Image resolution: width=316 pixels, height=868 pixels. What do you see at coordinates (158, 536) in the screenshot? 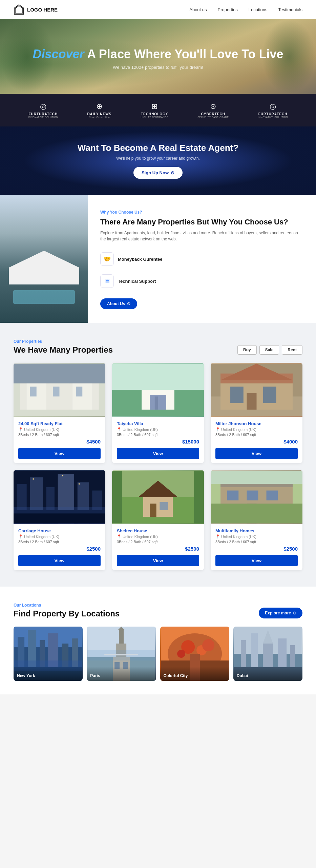
I see `prop-location-4: 📍 United Kingdom (UK)` at bounding box center [158, 536].